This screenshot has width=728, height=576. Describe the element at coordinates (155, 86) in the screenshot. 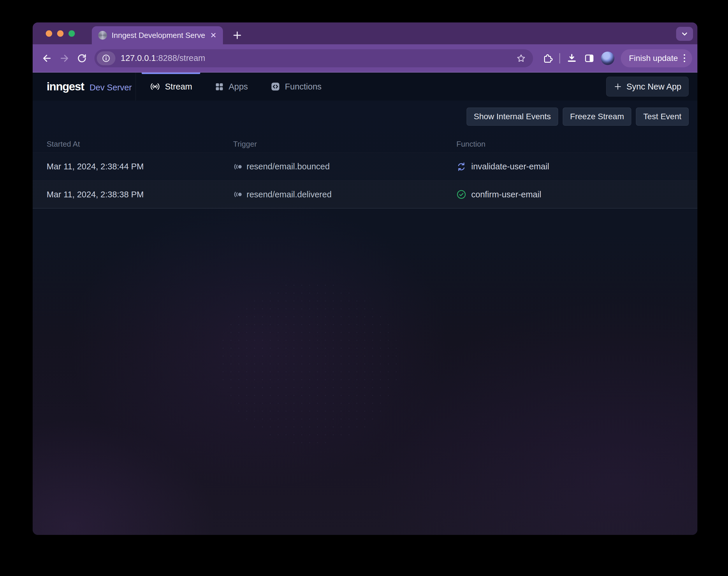

I see `stream-icon` at that location.